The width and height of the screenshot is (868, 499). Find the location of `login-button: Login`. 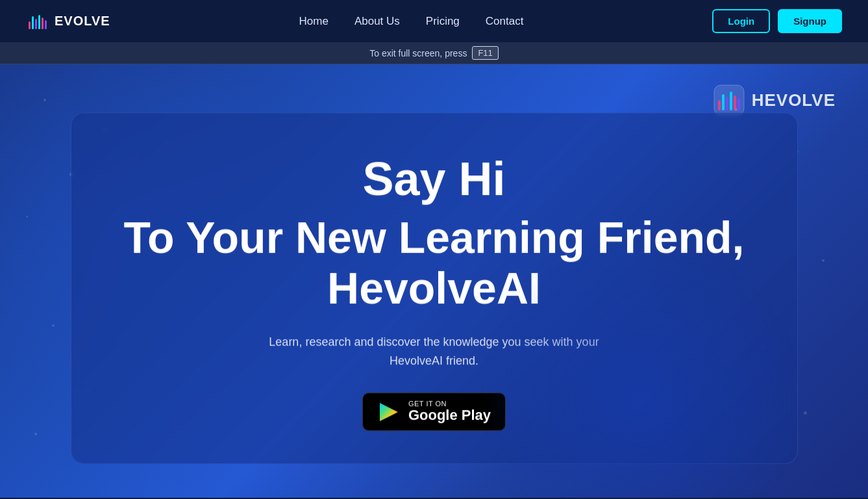

login-button: Login is located at coordinates (741, 21).